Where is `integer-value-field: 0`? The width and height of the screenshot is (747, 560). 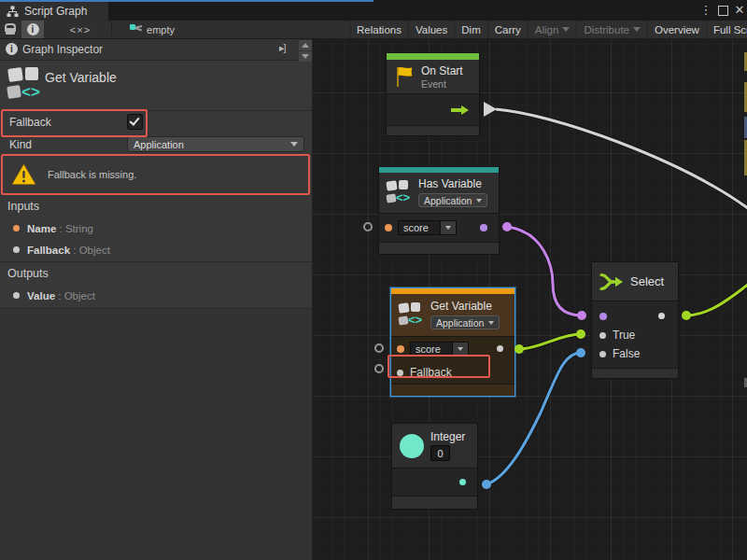
integer-value-field: 0 is located at coordinates (441, 454).